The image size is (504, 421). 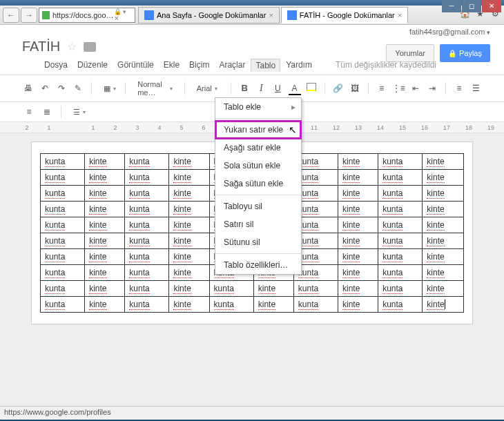 I want to click on menu-item: Tablo özellikleri…, so click(x=258, y=265).